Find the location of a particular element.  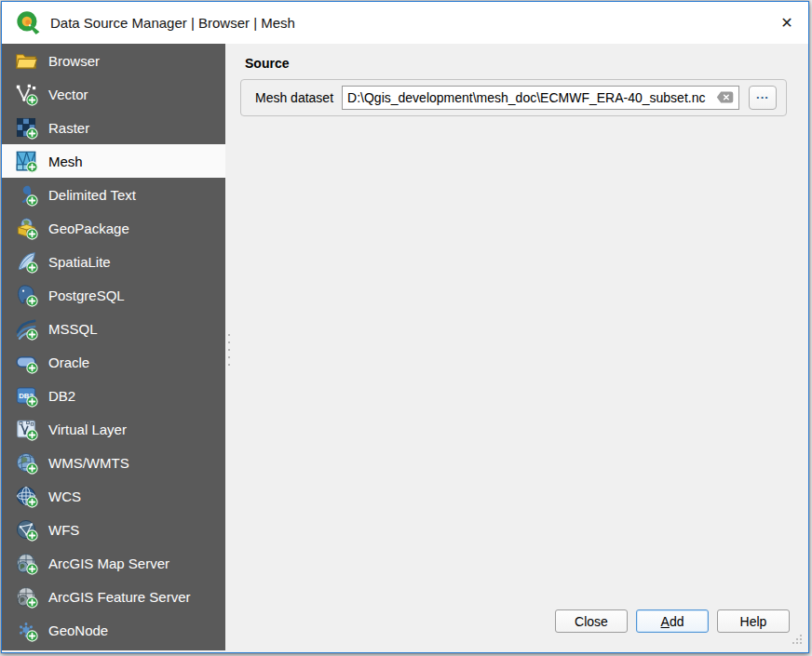

folder-icon is located at coordinates (26, 60).